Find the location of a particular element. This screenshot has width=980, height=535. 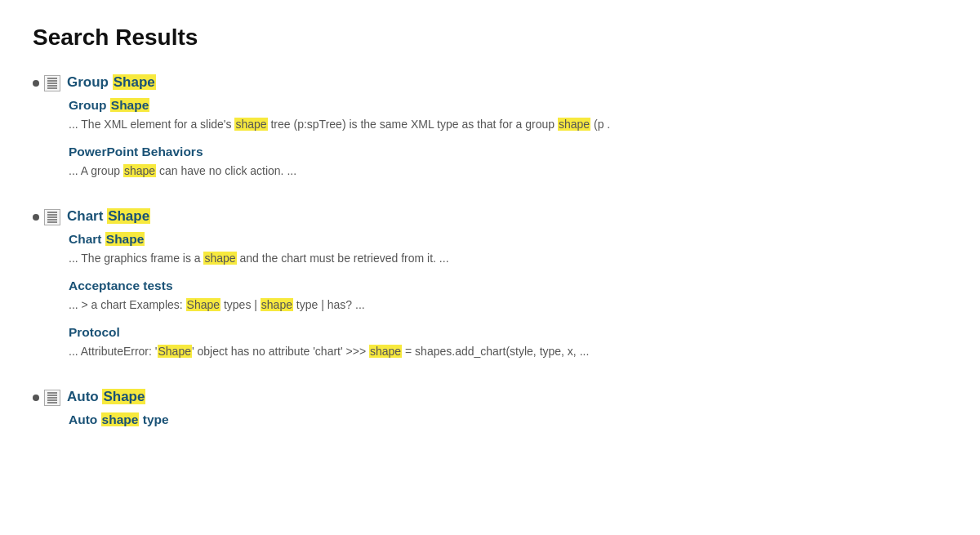

sub-results-chart-shape: Chart Shape... The graphics frame is a s… is located at coordinates (328, 296).